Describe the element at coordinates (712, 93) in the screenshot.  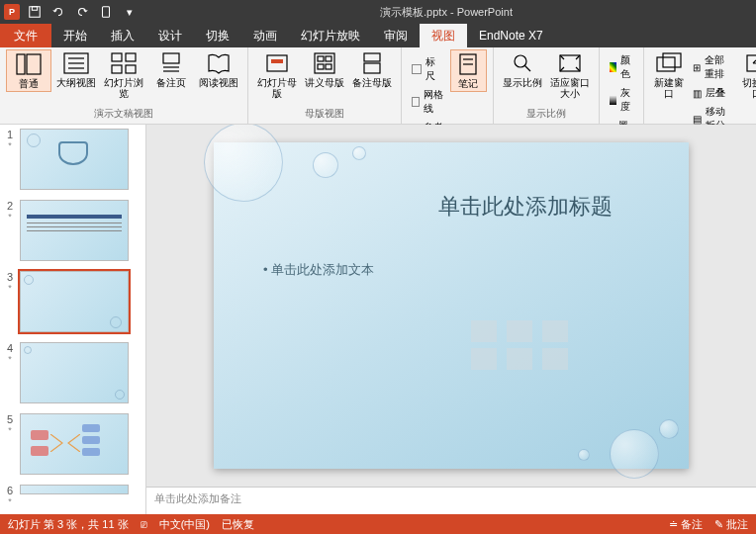
I see `cascade-button: ▥层叠` at that location.